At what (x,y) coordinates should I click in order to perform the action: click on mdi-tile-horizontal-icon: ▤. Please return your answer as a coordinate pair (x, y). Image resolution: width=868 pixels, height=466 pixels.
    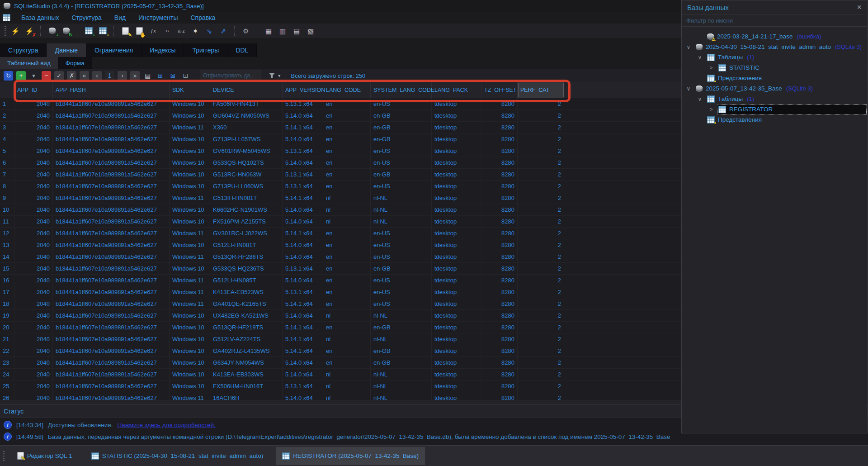
    Looking at the image, I should click on (297, 31).